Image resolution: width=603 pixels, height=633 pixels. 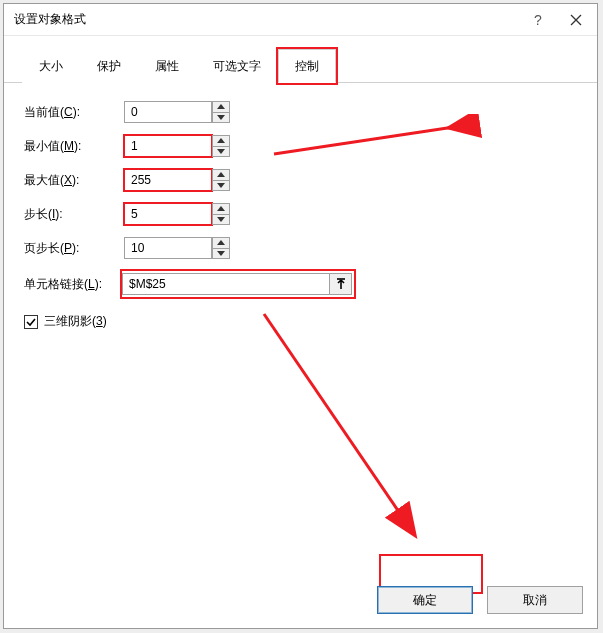 I want to click on row-current: 当前值(C):, so click(x=300, y=112).